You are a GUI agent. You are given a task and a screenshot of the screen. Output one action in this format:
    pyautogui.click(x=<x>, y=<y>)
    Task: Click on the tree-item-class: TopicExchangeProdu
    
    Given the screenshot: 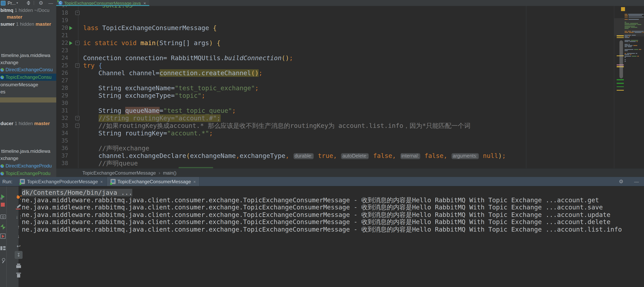 What is the action you would take?
    pyautogui.click(x=28, y=173)
    